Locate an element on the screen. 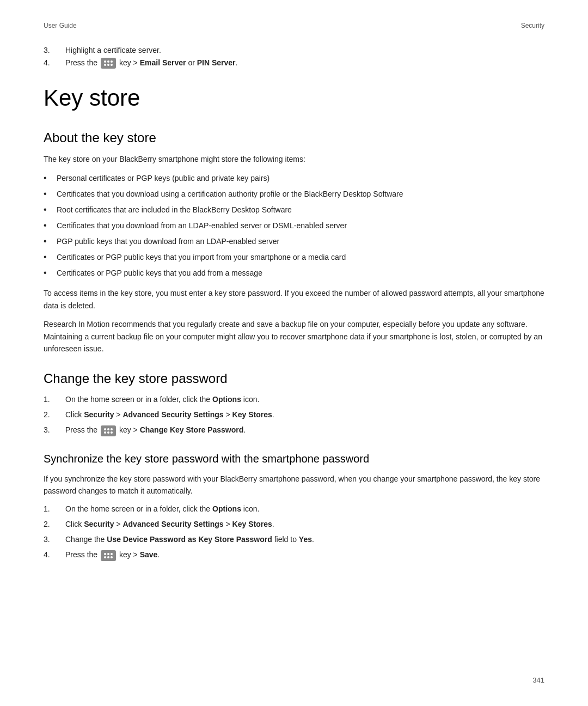  header-section-label: Security is located at coordinates (532, 26).